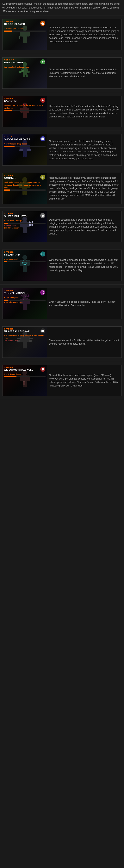  Describe the element at coordinates (25, 34) in the screenshot. I see `blood-slayer-image: OFFENSE BLOOD SLAYER 20% Weakspot Damage` at that location.